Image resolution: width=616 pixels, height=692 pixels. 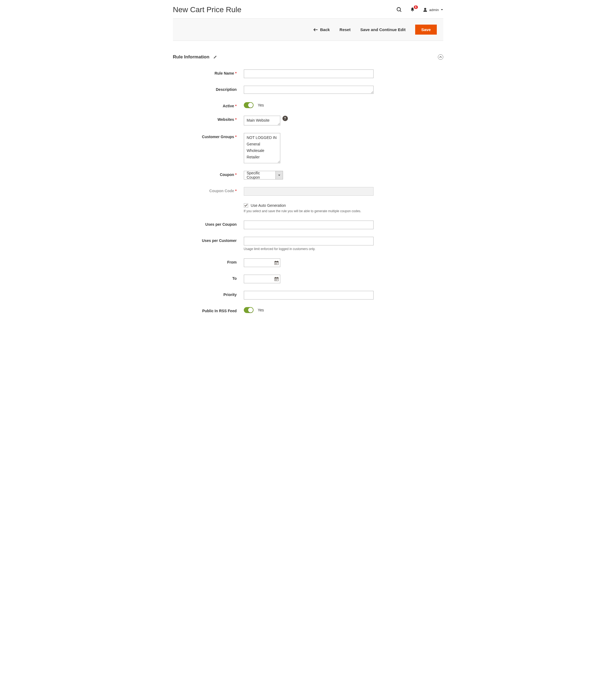 I want to click on reset-button: Reset, so click(x=345, y=30).